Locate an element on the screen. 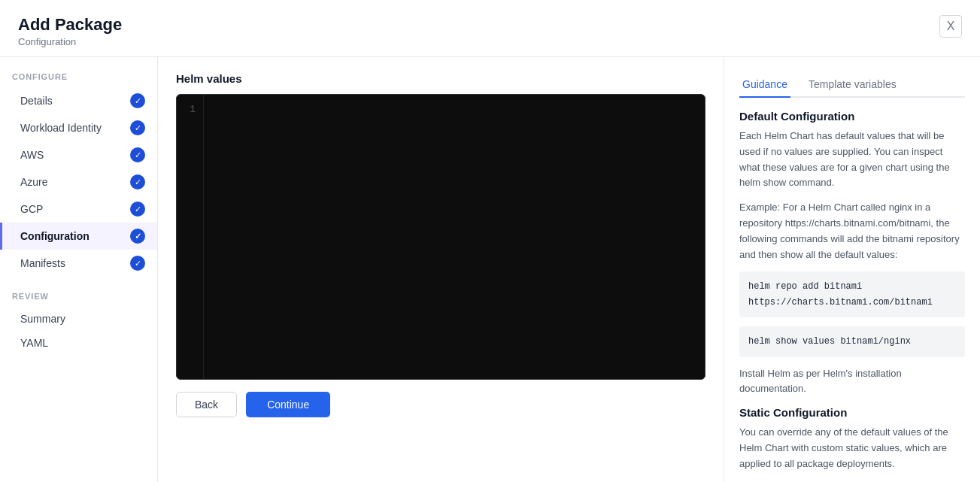 This screenshot has height=482, width=980. line-numbers: 1 is located at coordinates (190, 237).